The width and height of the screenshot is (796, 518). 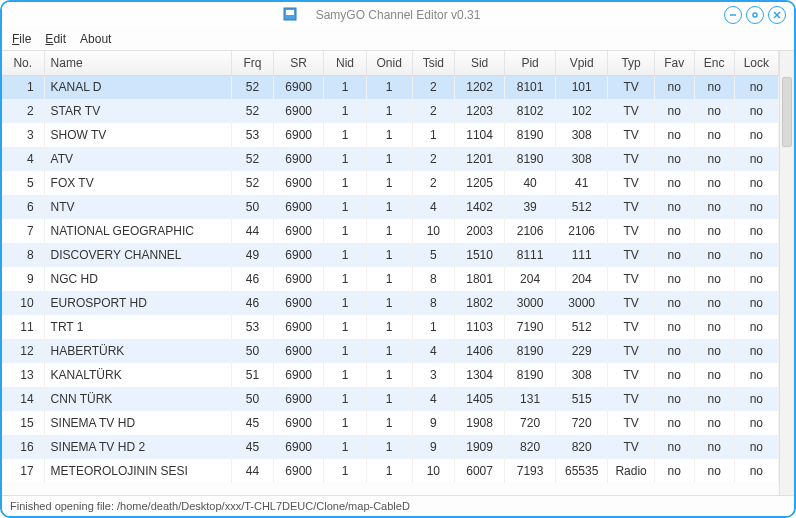 I want to click on col-name: Name, so click(x=138, y=63).